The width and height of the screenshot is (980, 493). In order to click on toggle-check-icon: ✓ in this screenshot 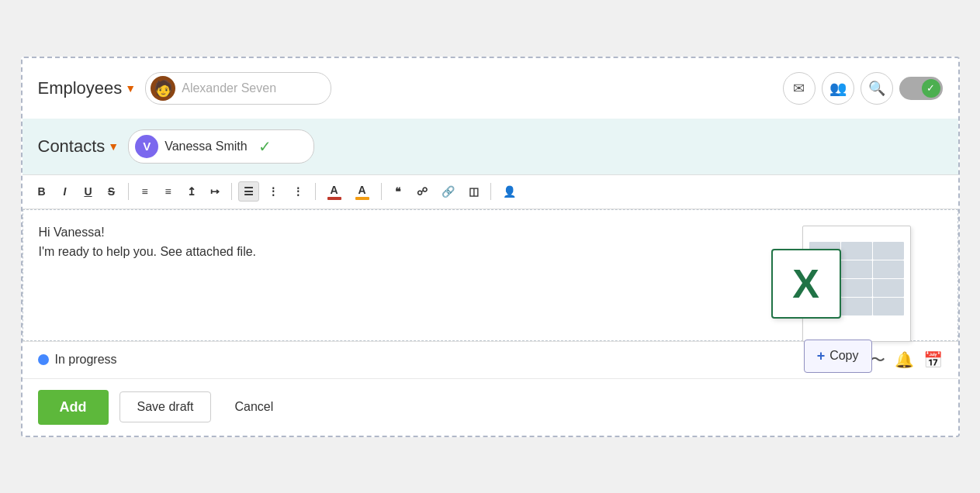, I will do `click(931, 88)`.